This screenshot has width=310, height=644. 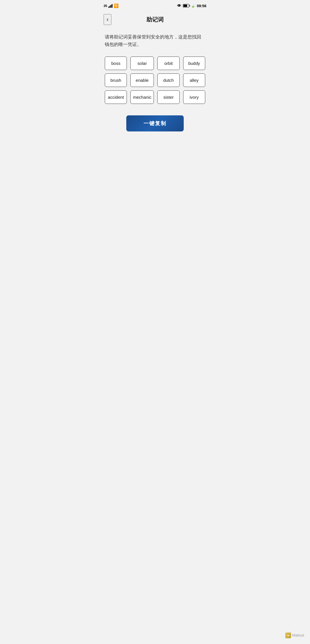 I want to click on eye-icon: 👁, so click(x=179, y=6).